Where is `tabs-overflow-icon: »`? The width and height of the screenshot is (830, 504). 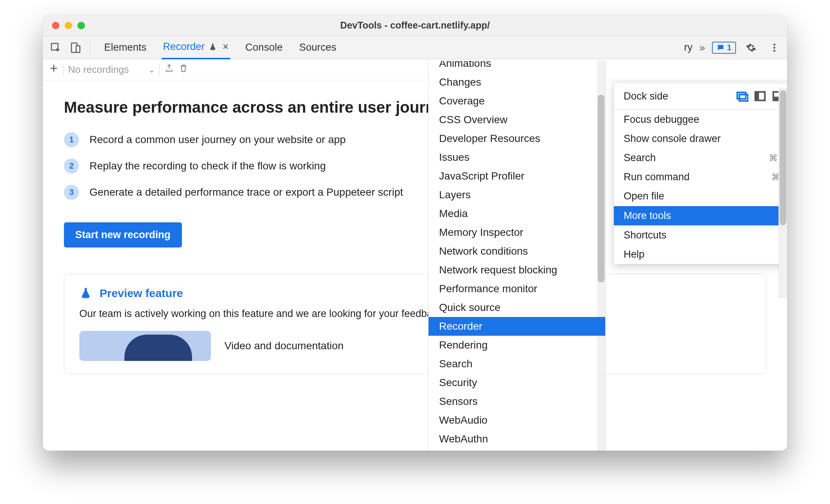 tabs-overflow-icon: » is located at coordinates (702, 48).